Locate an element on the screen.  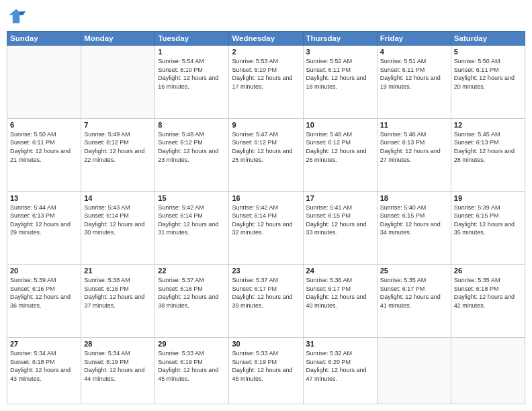
day-number: 16 is located at coordinates (266, 198).